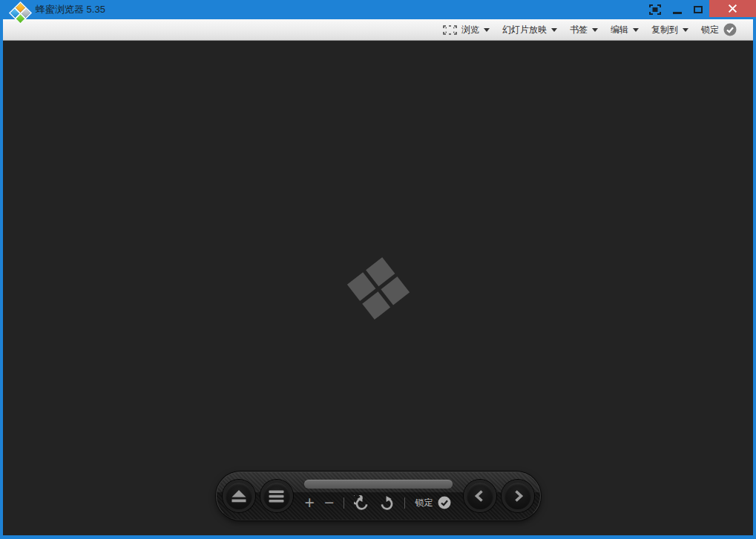 This screenshot has height=539, width=756. I want to click on rotate-cw-button, so click(387, 503).